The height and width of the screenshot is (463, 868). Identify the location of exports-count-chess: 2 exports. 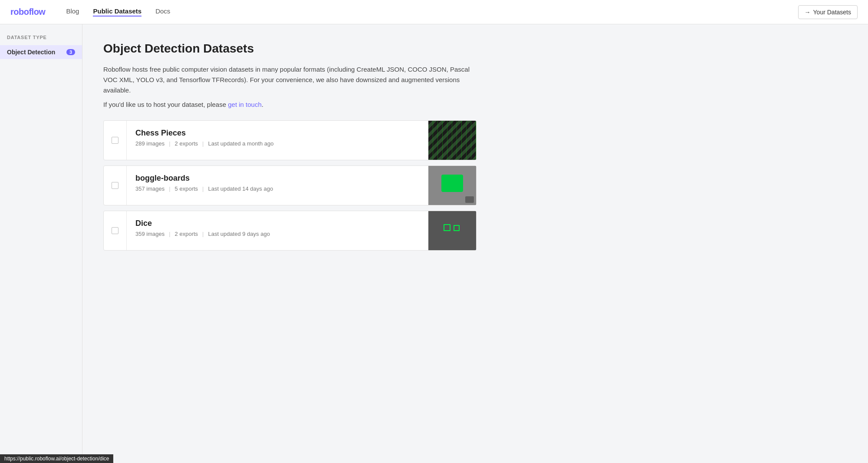
(187, 143).